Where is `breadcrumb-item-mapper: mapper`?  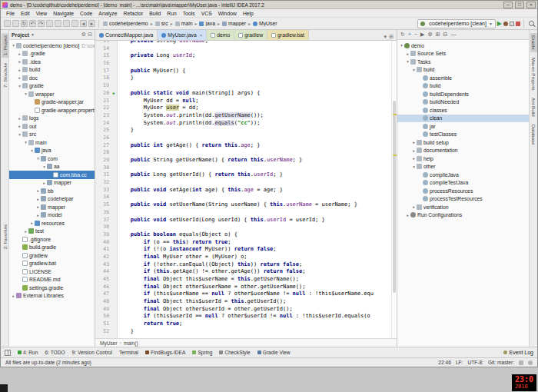
breadcrumb-item-mapper: mapper is located at coordinates (234, 23).